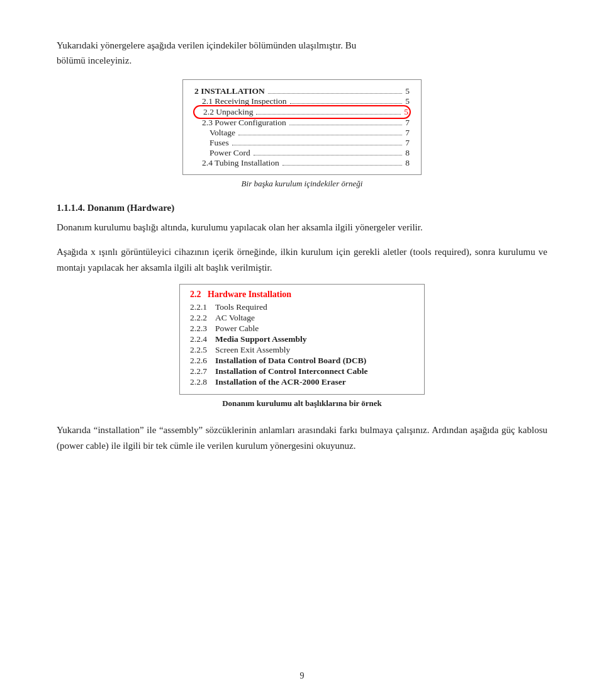  What do you see at coordinates (235, 318) in the screenshot?
I see `hw-item-label: AC Voltage` at bounding box center [235, 318].